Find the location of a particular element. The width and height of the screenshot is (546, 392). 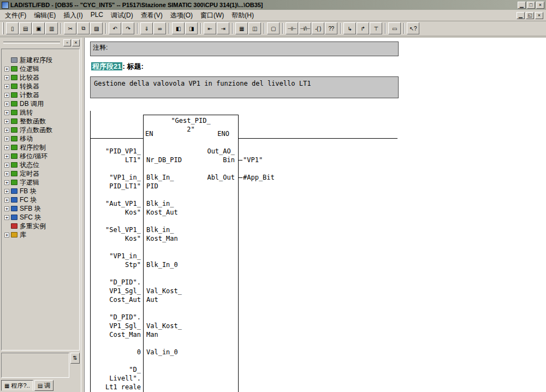

fbd-input-operand: "PID_VP1_ LT1" is located at coordinates (114, 156).